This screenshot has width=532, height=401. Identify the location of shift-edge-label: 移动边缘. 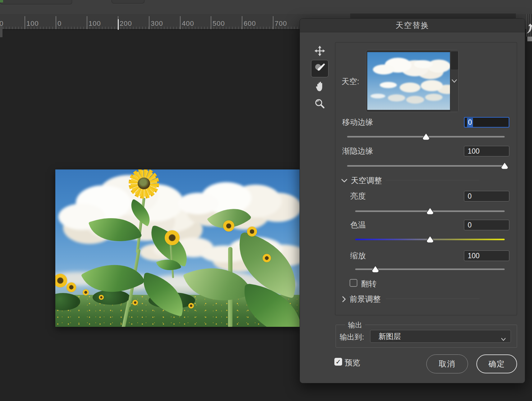
(358, 122).